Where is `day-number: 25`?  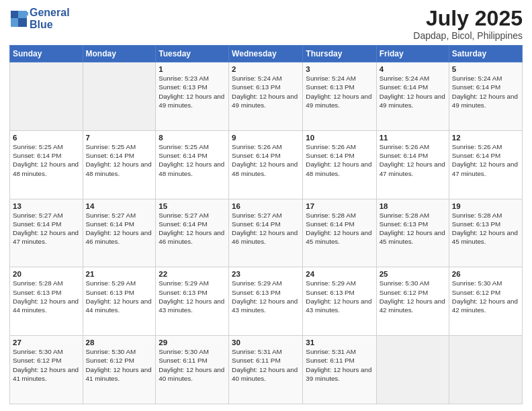 day-number: 25 is located at coordinates (412, 274).